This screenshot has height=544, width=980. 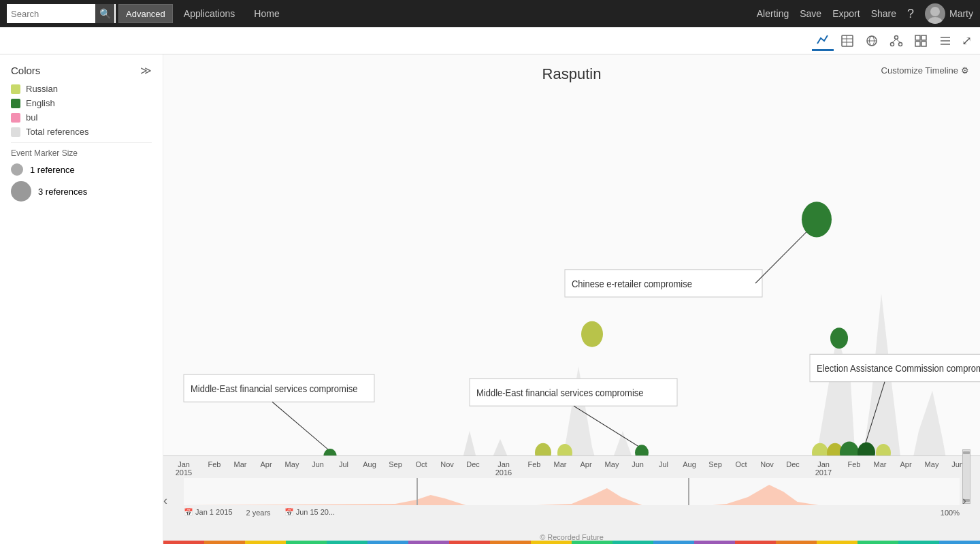 I want to click on bul-color-dot, so click(x=16, y=118).